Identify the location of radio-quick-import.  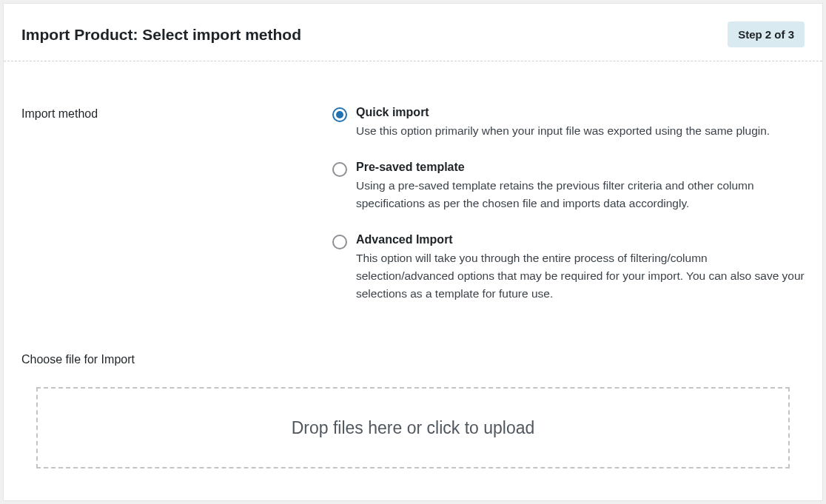
(340, 115).